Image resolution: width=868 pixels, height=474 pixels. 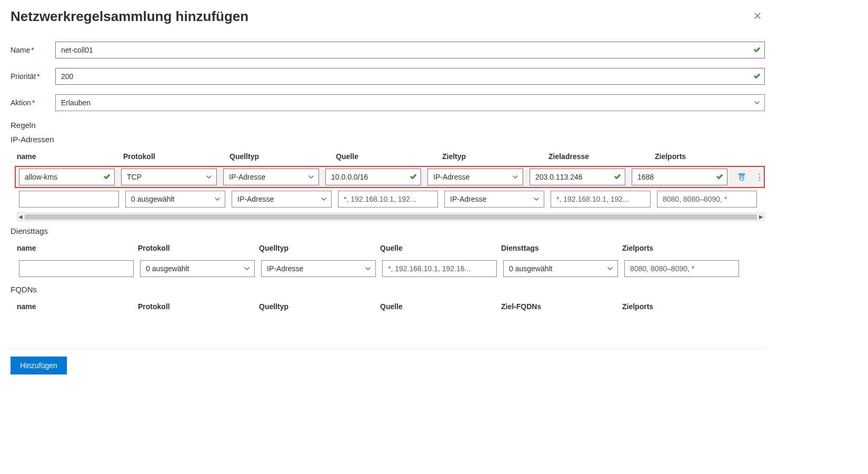 I want to click on action-label: Aktion*, so click(x=33, y=103).